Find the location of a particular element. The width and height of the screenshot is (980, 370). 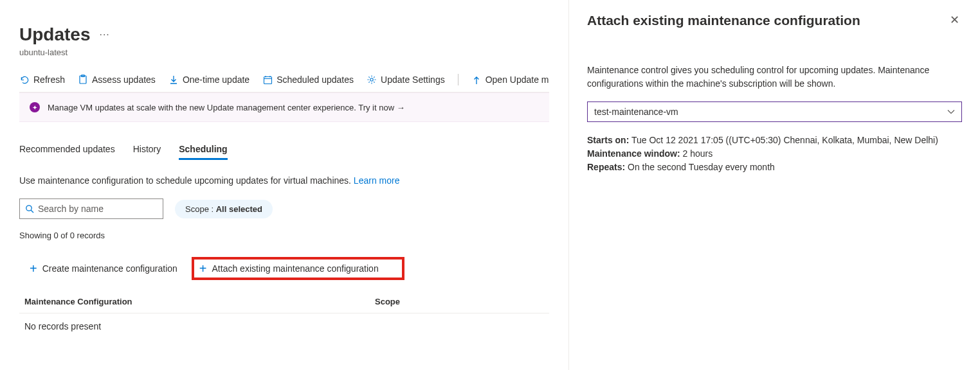

tab-scheduling: Scheduling is located at coordinates (203, 152).